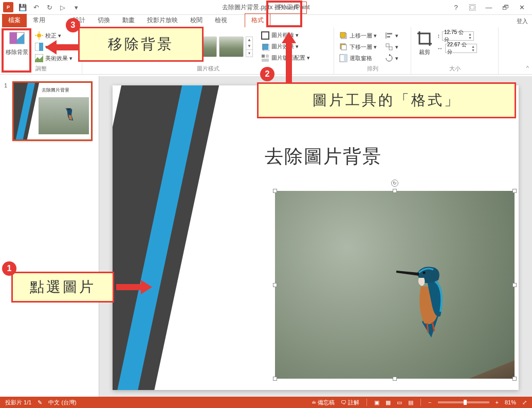 This screenshot has width=532, height=408. What do you see at coordinates (377, 402) in the screenshot?
I see `normal-view-button: ▣` at bounding box center [377, 402].